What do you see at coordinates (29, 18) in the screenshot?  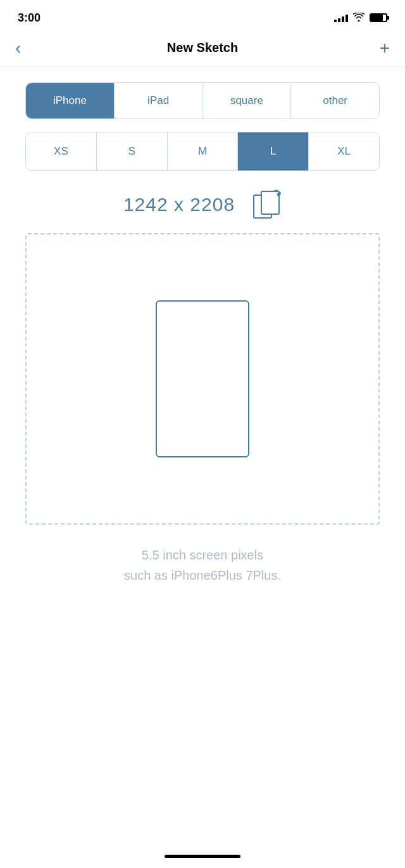 I see `status-time: 3:00` at bounding box center [29, 18].